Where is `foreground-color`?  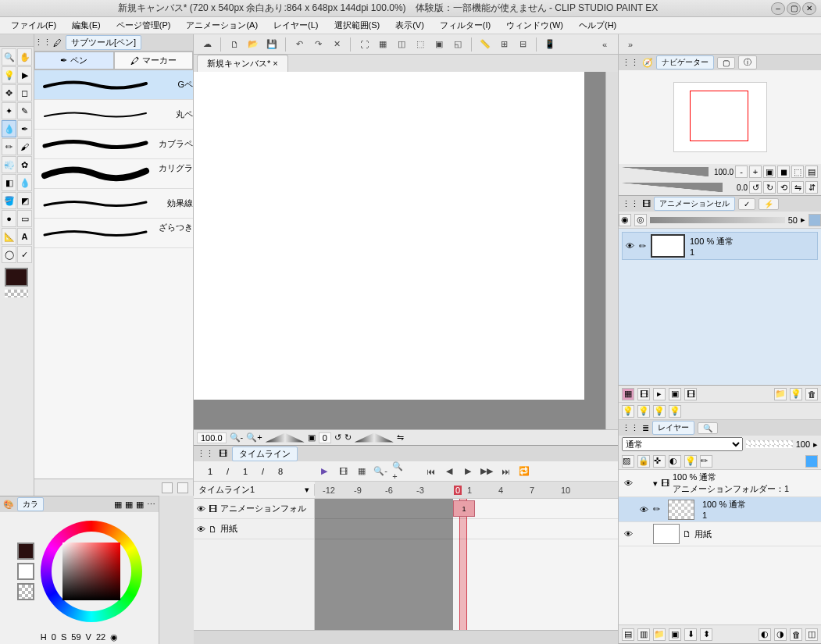 foreground-color is located at coordinates (16, 277).